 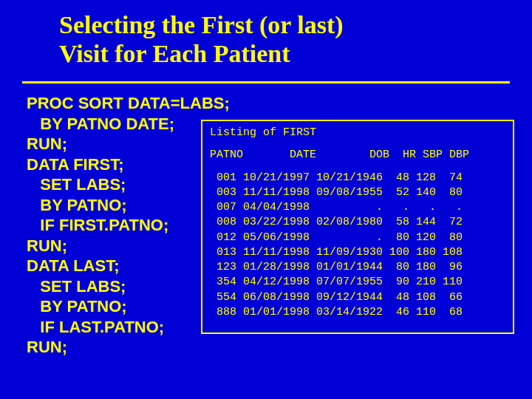 What do you see at coordinates (296, 53) in the screenshot?
I see `title-line-2: Visit for Each Patient` at bounding box center [296, 53].